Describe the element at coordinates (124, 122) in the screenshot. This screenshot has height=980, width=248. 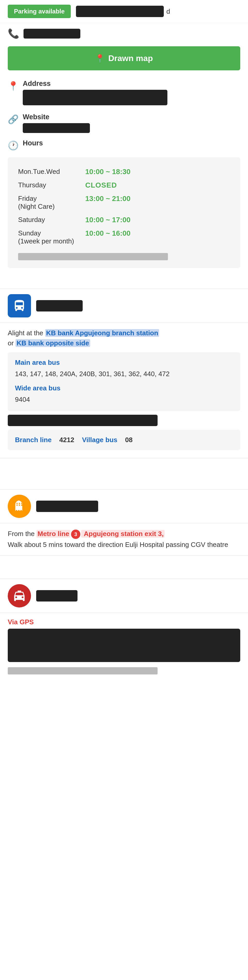
I see `website-row: 🔗 Website` at that location.